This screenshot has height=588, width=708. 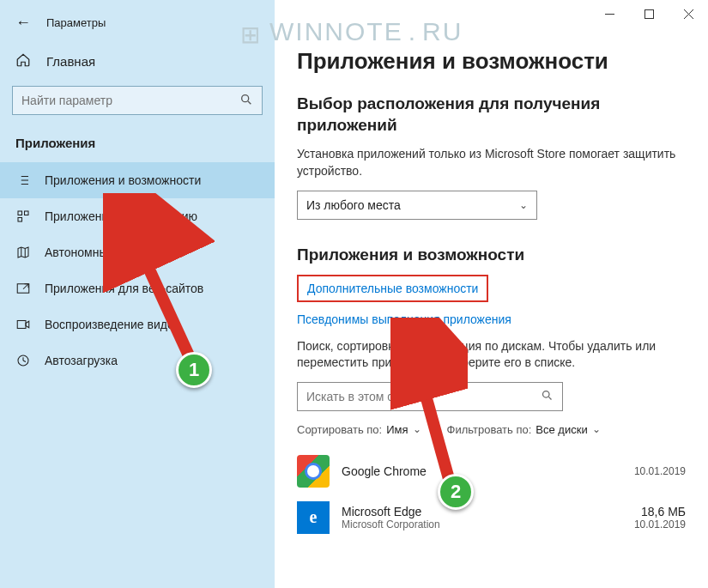 I want to click on filter-value: Все диски, so click(x=561, y=429).